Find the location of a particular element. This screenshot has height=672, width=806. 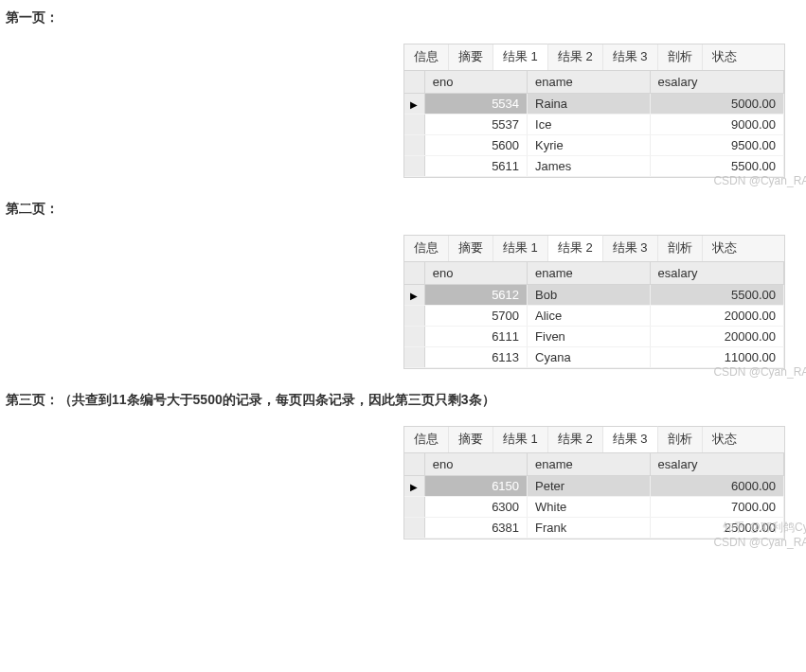

cell-eno: 5611 is located at coordinates (475, 167).